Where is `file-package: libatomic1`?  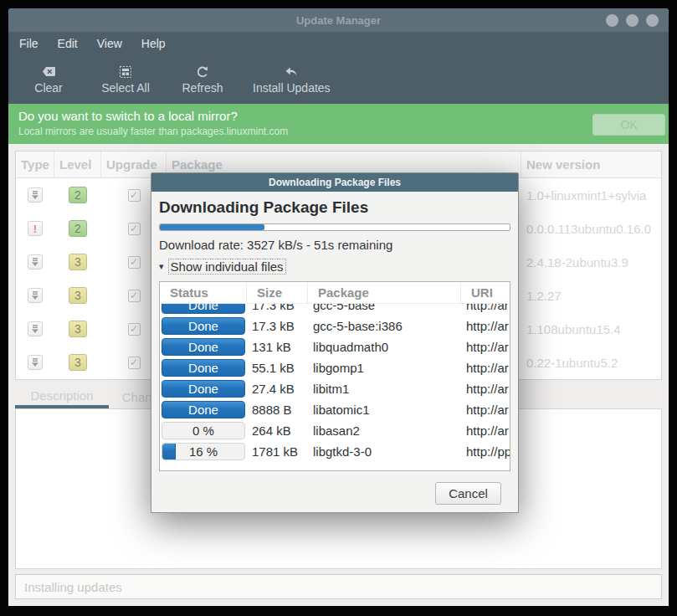
file-package: libatomic1 is located at coordinates (385, 410).